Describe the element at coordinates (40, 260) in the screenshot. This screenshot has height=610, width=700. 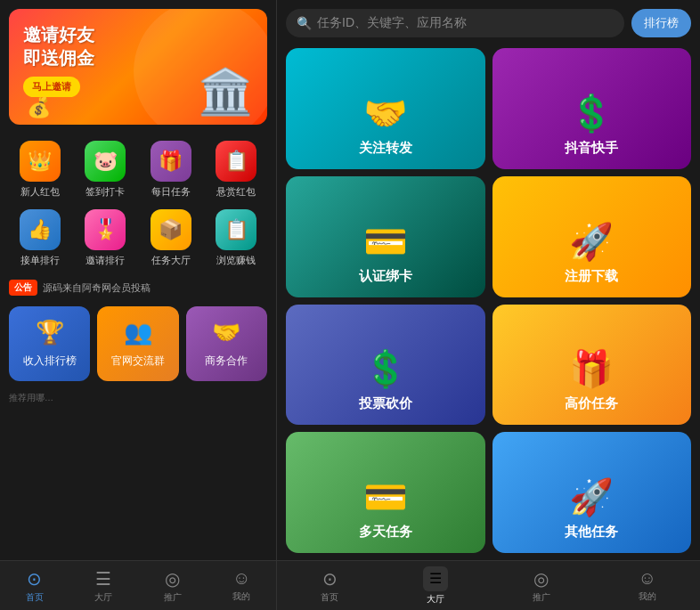
I see `order-rank-label: 接单排行` at that location.